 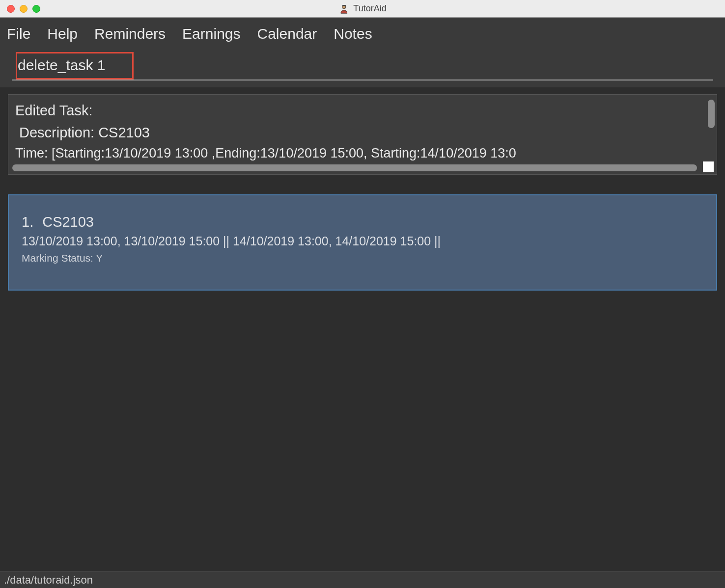 What do you see at coordinates (362, 222) in the screenshot?
I see `task-title: 1. CS2103` at bounding box center [362, 222].